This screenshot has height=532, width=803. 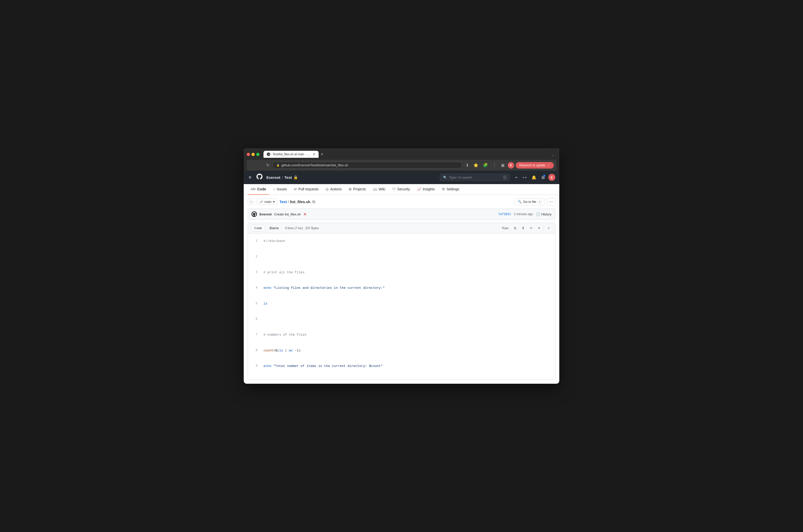 What do you see at coordinates (495, 165) in the screenshot?
I see `browser-menu-button: ⋮` at bounding box center [495, 165].